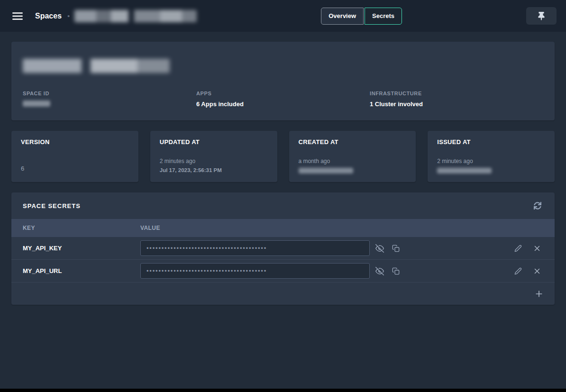 This screenshot has width=566, height=392. Describe the element at coordinates (541, 16) in the screenshot. I see `pushpin-icon` at that location.